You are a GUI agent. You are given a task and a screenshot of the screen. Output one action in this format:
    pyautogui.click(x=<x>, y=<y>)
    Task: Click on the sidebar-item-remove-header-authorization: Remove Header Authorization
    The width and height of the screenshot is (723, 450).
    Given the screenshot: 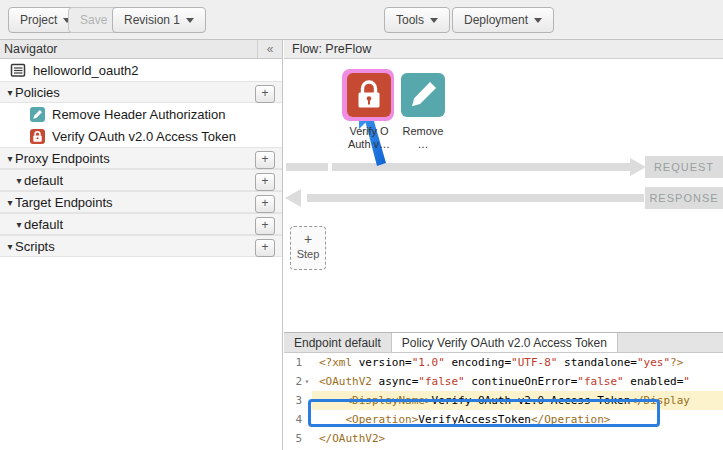 What is the action you would take?
    pyautogui.click(x=141, y=114)
    